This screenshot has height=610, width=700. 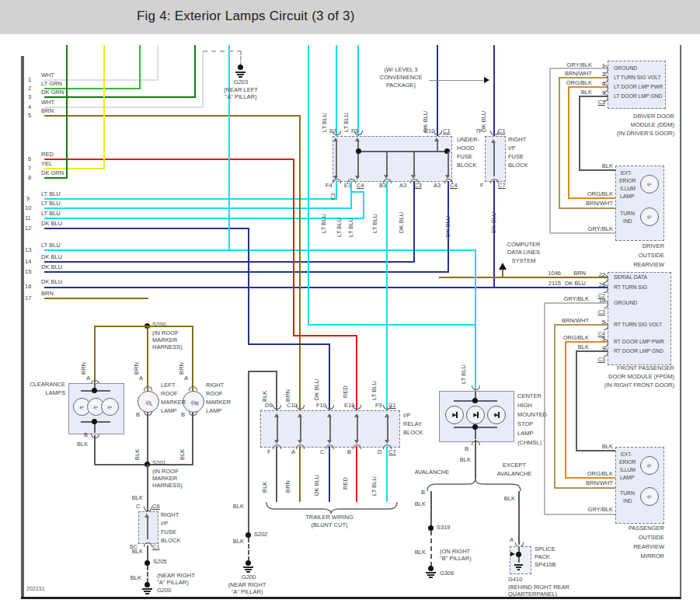 What do you see at coordinates (649, 265) in the screenshot?
I see `driver-mirror-name: REARVIEW` at bounding box center [649, 265].